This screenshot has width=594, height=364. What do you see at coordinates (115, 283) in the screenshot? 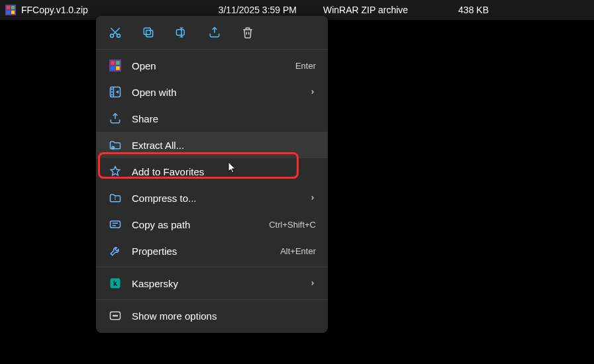
I see `kaspersky-icon: k` at bounding box center [115, 283].